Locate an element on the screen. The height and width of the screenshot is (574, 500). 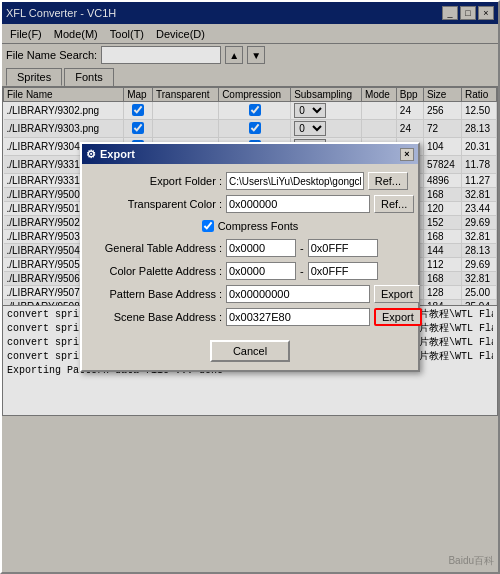
scene-export-button: Export is located at coordinates (398, 317).